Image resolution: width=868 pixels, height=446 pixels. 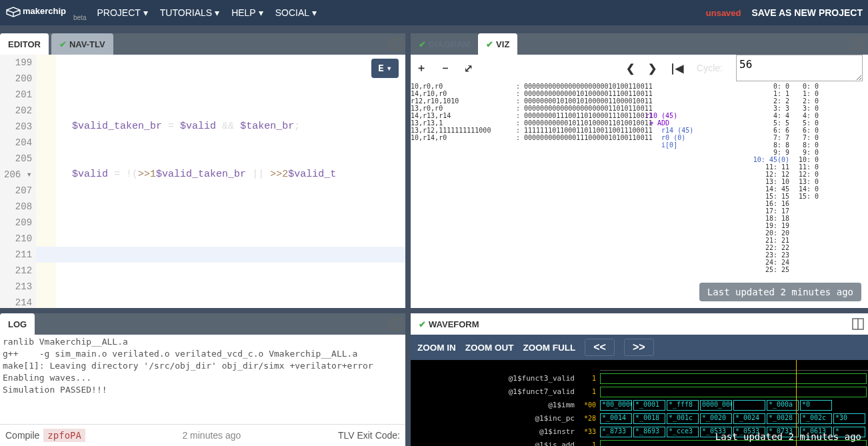 What do you see at coordinates (788, 437) in the screenshot?
I see `wave-last-updated: Last updated 2 minutes ago` at bounding box center [788, 437].